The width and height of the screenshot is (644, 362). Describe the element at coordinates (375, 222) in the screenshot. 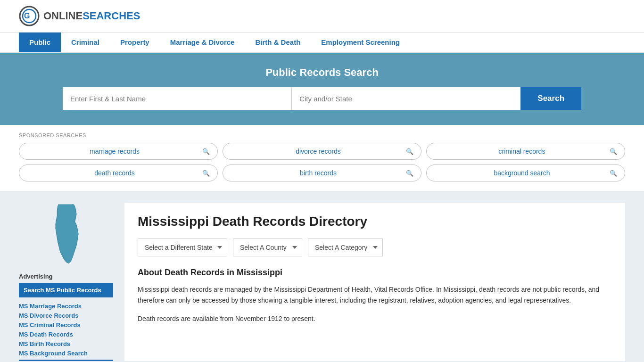

I see `page-title: Mississippi Death Records Directory` at that location.